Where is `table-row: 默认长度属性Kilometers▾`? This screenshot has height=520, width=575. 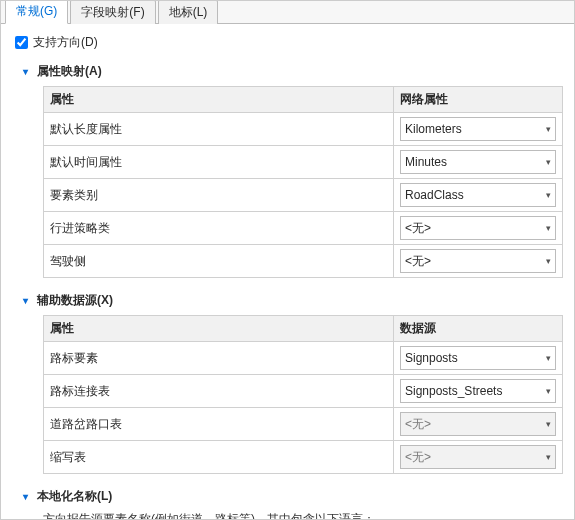 table-row: 默认长度属性Kilometers▾ is located at coordinates (304, 130).